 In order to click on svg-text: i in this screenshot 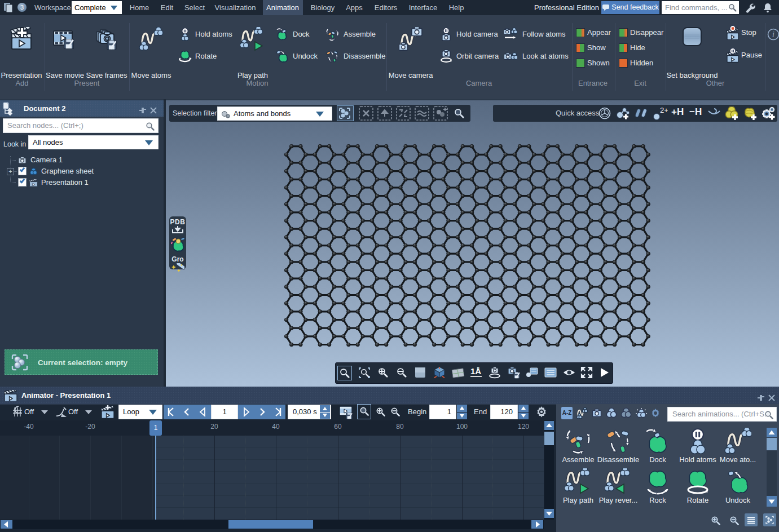, I will do `click(773, 35)`.